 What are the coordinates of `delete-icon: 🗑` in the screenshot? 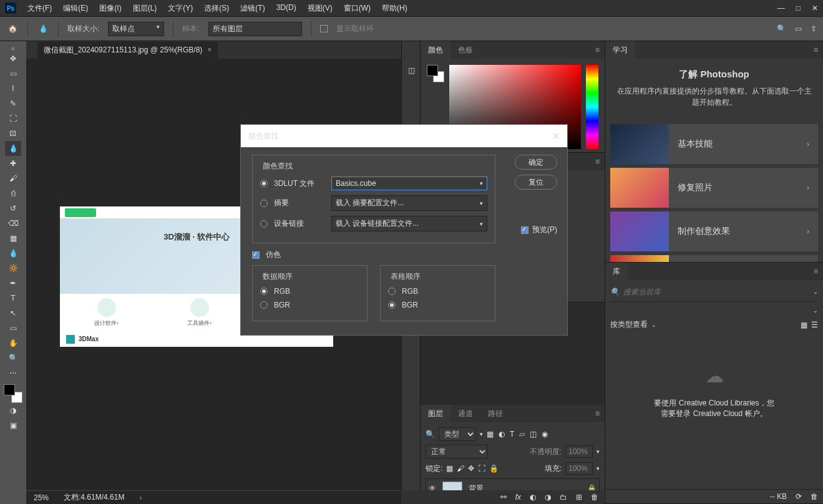 It's located at (595, 497).